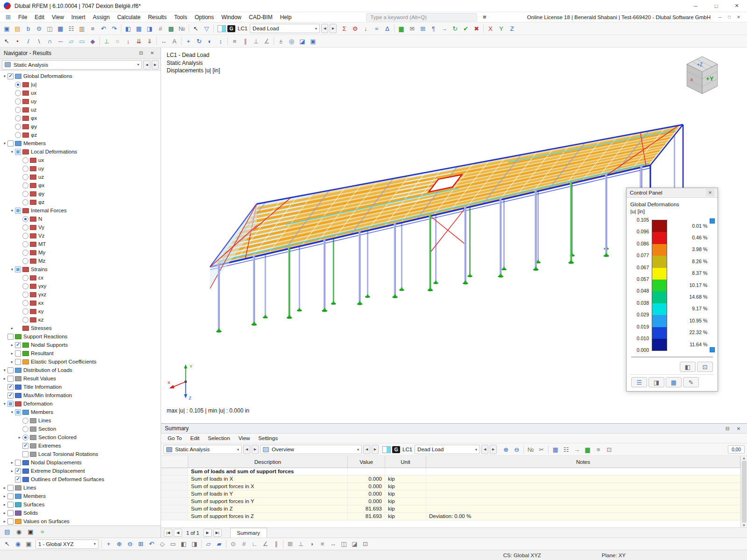 The image size is (747, 560). What do you see at coordinates (656, 382) in the screenshot?
I see `panel-scale-icon: ◨` at bounding box center [656, 382].